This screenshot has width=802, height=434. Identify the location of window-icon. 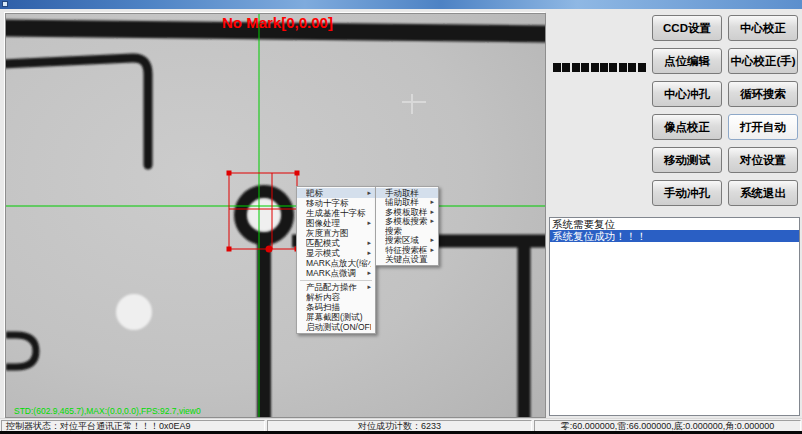
(5, 4).